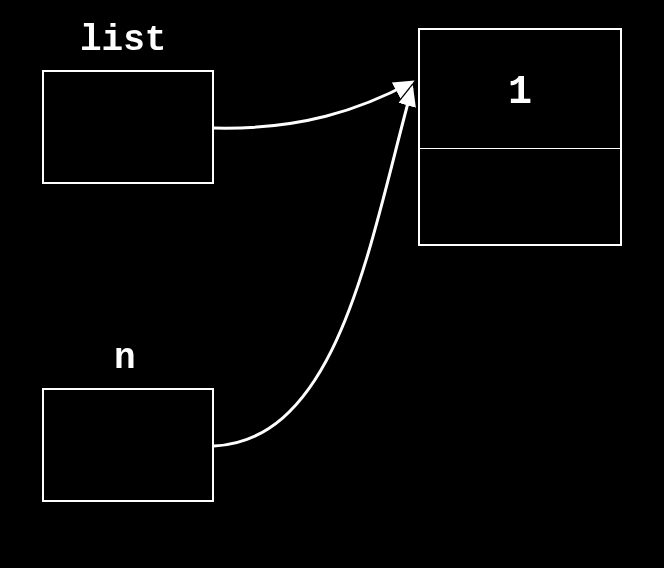 The height and width of the screenshot is (568, 664). I want to click on list-label: list, so click(123, 40).